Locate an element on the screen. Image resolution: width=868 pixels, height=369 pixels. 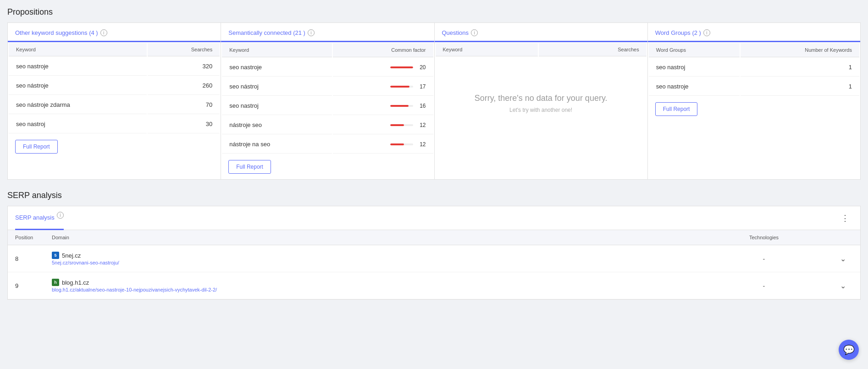
table-row: seo nastroje 320 is located at coordinates (114, 66).